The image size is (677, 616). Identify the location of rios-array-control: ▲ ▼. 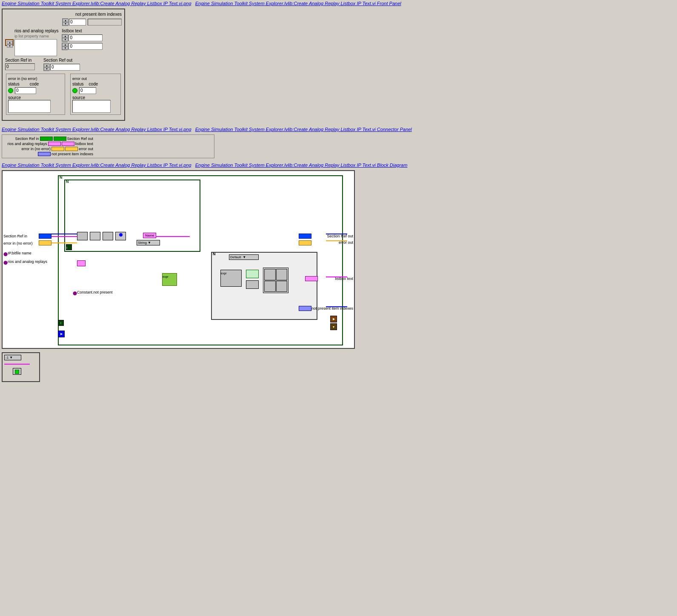
(9, 43).